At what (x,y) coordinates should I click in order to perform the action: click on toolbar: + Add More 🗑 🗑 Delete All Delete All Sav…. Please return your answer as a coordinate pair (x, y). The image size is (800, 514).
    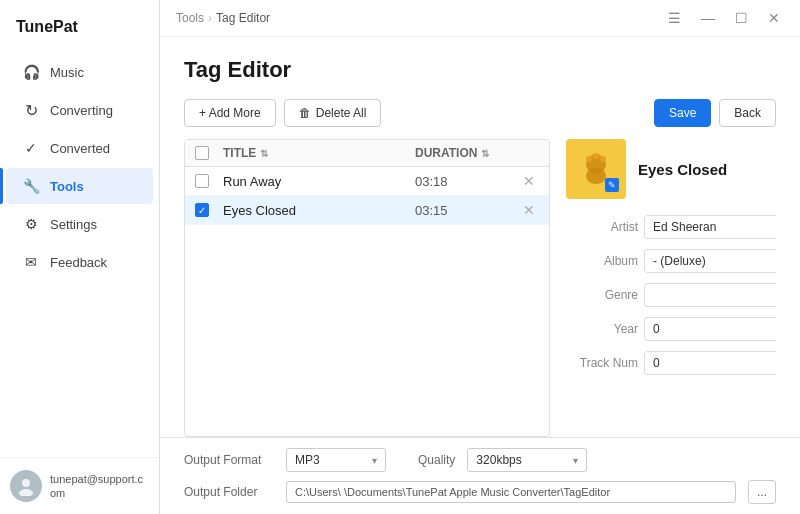
    Looking at the image, I should click on (480, 113).